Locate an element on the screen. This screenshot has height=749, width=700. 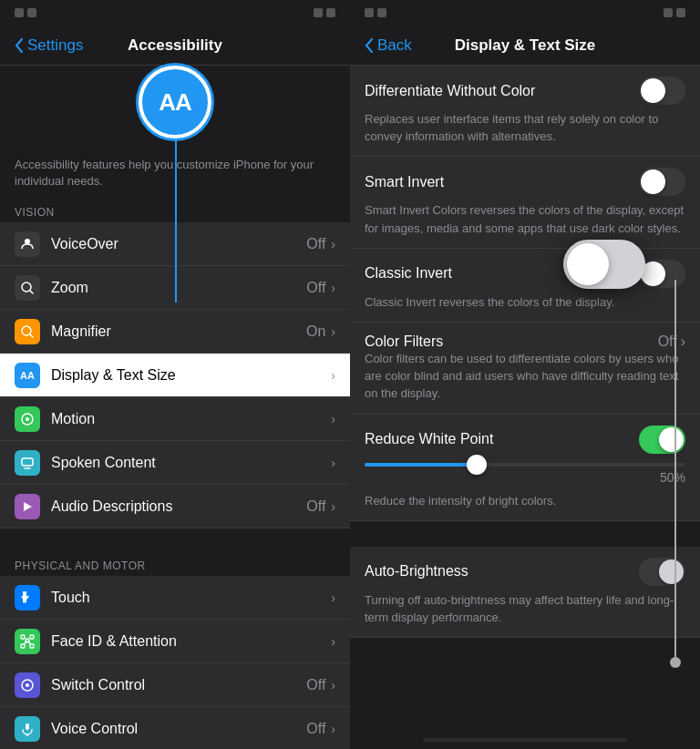
right-back-label: Back is located at coordinates (395, 46).